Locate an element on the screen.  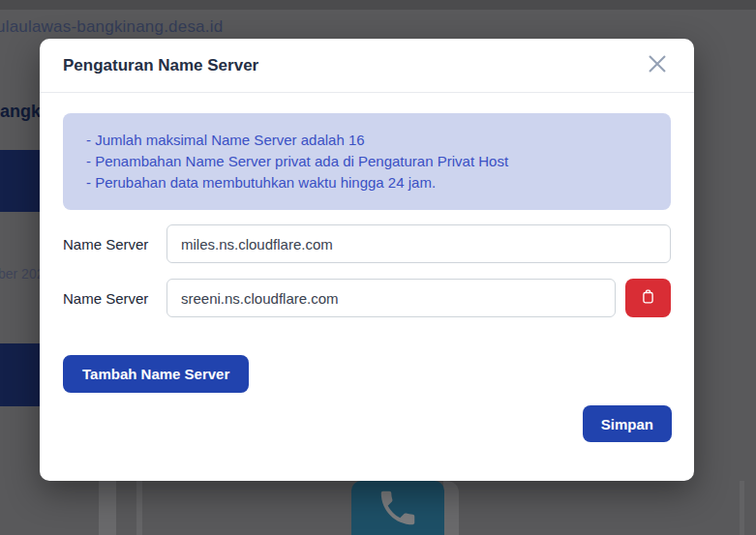
save-button: Simpan is located at coordinates (627, 424).